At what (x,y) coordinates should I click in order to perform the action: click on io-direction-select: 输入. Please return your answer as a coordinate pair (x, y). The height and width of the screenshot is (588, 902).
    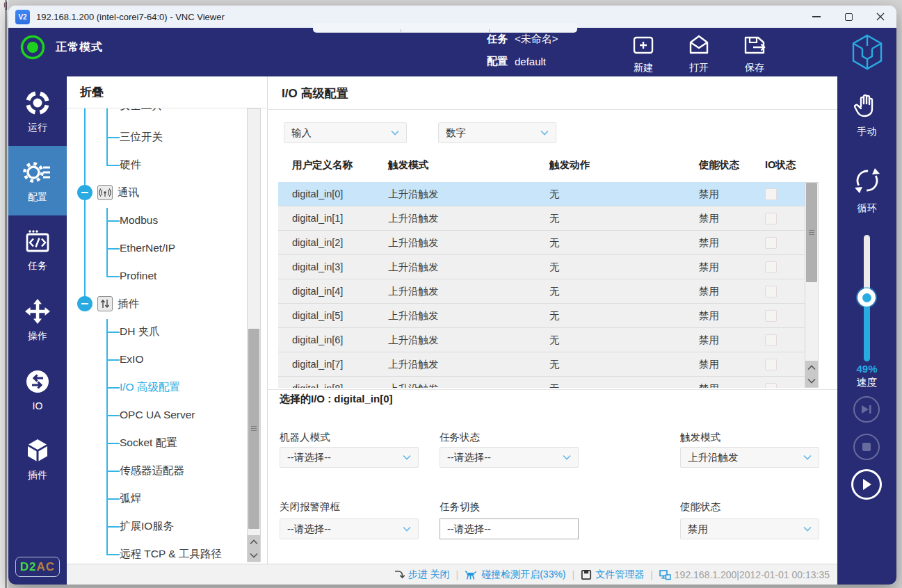
    Looking at the image, I should click on (345, 133).